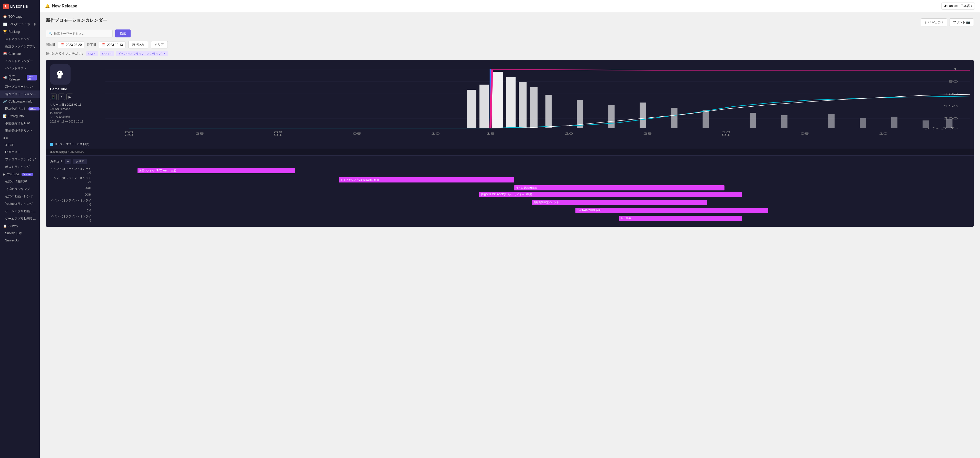 The image size is (980, 458). I want to click on prereg-bar: 事前登録開始：2023-07-27, so click(510, 152).